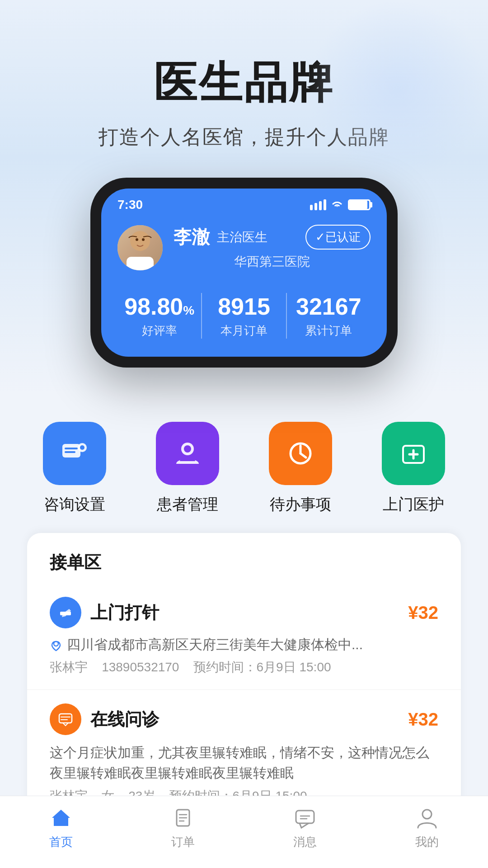  Describe the element at coordinates (244, 331) in the screenshot. I see `stat-monthly-label: 本月订单` at that location.